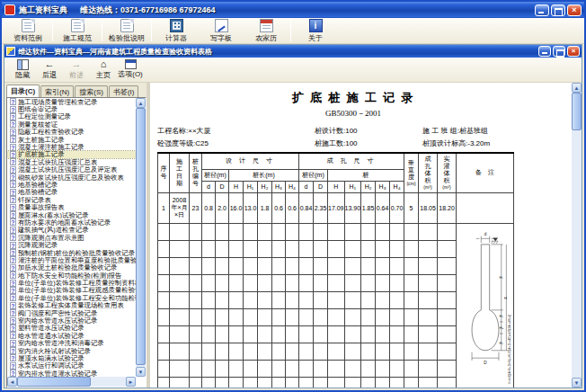 Image resolution: width=586 pixels, height=392 pixels. What do you see at coordinates (221, 31) in the screenshot?
I see `toolbar-button-写字板: 写字板` at bounding box center [221, 31].